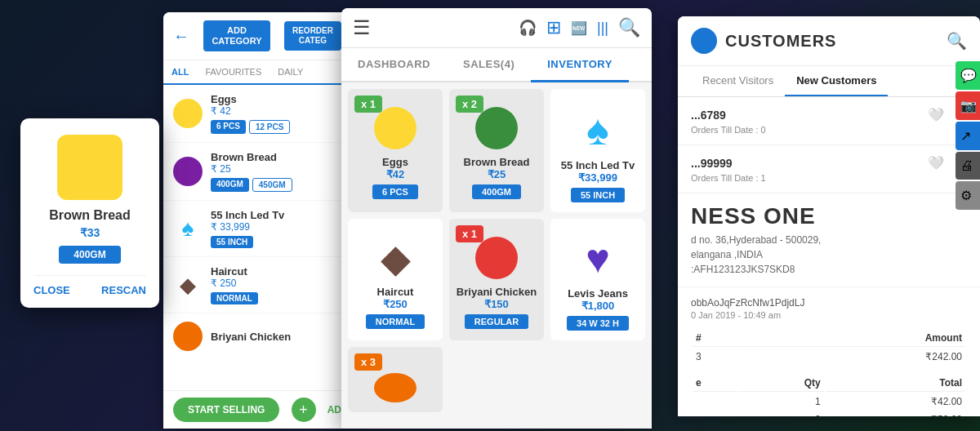  I want to click on customer-item-1: ...6789 🤍 ⋮ Orders Till Date : 0, so click(829, 121).